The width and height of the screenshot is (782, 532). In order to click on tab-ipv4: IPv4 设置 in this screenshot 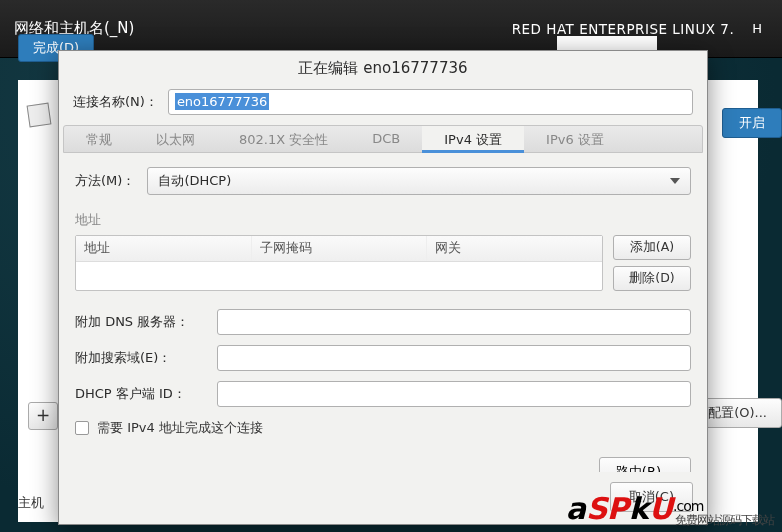, I will do `click(473, 140)`.